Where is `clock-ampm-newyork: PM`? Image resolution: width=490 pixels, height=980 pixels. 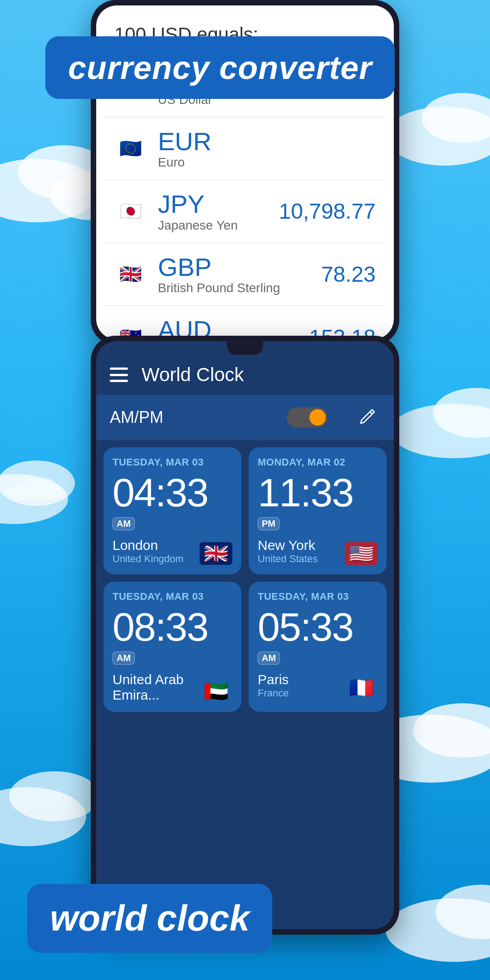 clock-ampm-newyork: PM is located at coordinates (269, 524).